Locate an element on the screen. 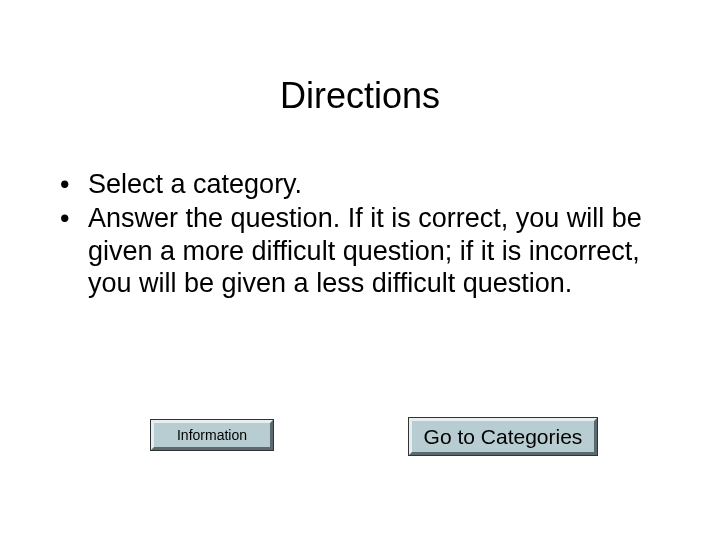 This screenshot has height=540, width=720. list-item-text: Answer the question. If it is correct, y… is located at coordinates (371, 250).